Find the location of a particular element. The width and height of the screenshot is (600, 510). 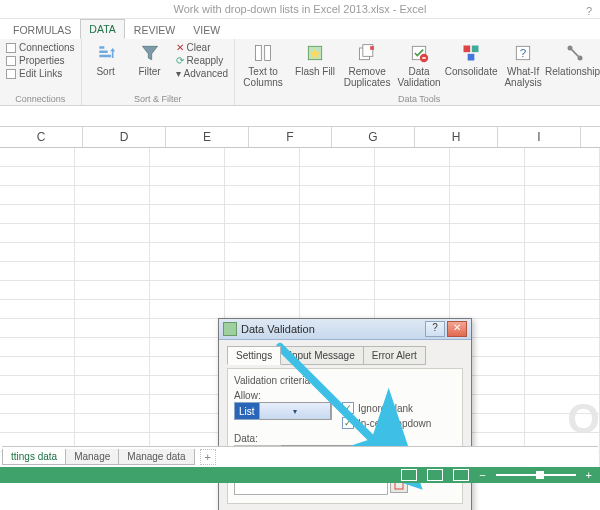

consolidate-button: Consolidate is located at coordinates (471, 60).